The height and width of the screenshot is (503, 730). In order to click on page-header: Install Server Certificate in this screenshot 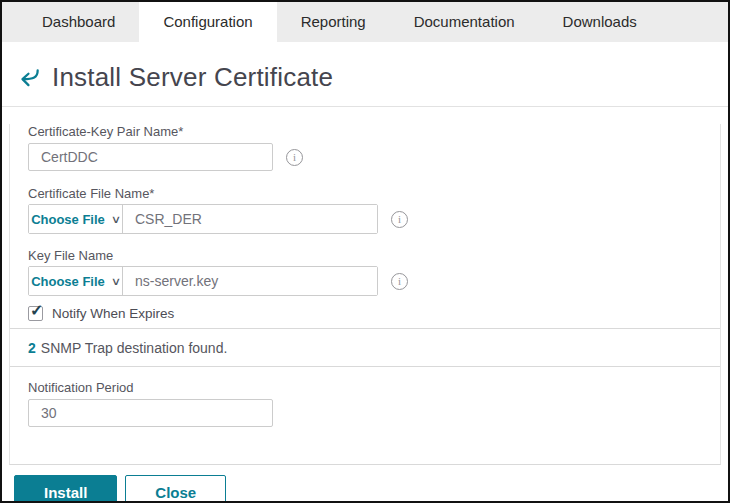, I will do `click(365, 74)`.